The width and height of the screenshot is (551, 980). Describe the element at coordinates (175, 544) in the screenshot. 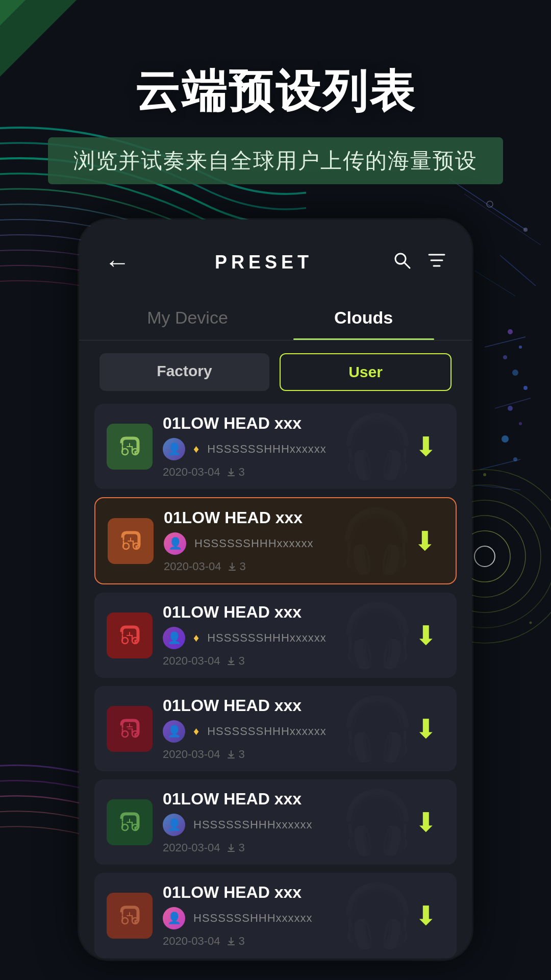

I see `preset-avatar-2: 👤` at that location.